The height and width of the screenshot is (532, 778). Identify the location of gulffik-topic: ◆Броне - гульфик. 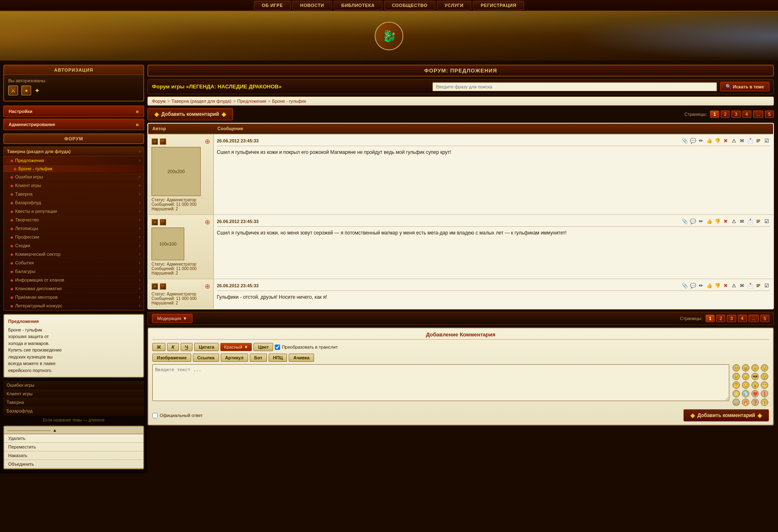
(74, 169).